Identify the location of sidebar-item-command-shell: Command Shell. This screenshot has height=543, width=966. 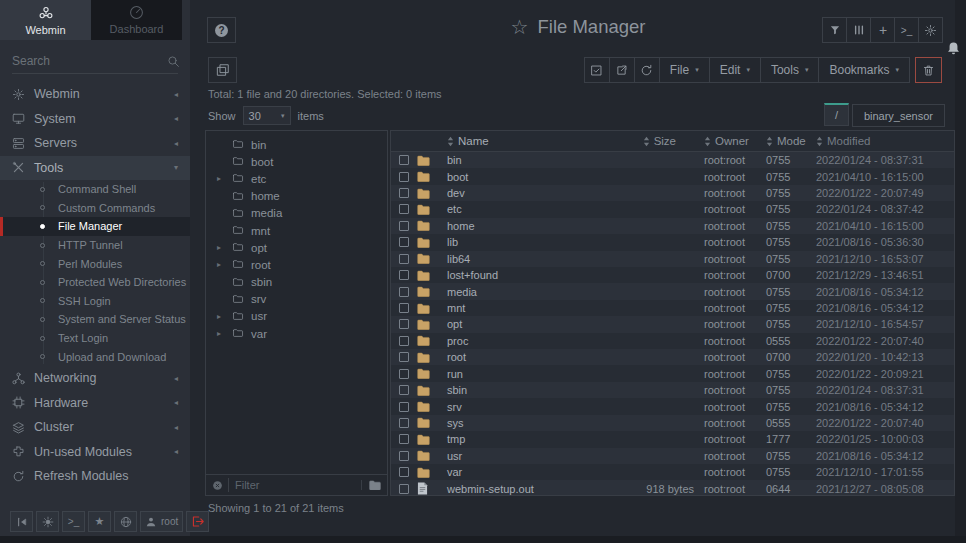
(95, 190).